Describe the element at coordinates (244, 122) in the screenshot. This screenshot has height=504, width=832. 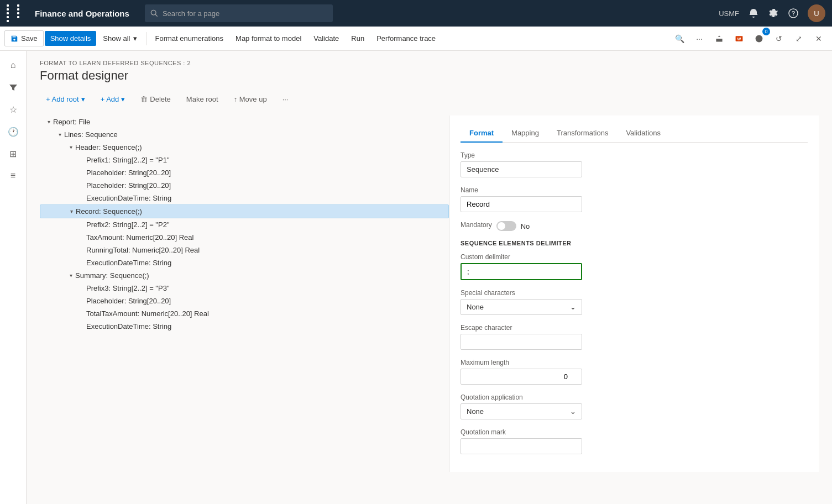
I see `tree-node: ▾ Report: File` at that location.